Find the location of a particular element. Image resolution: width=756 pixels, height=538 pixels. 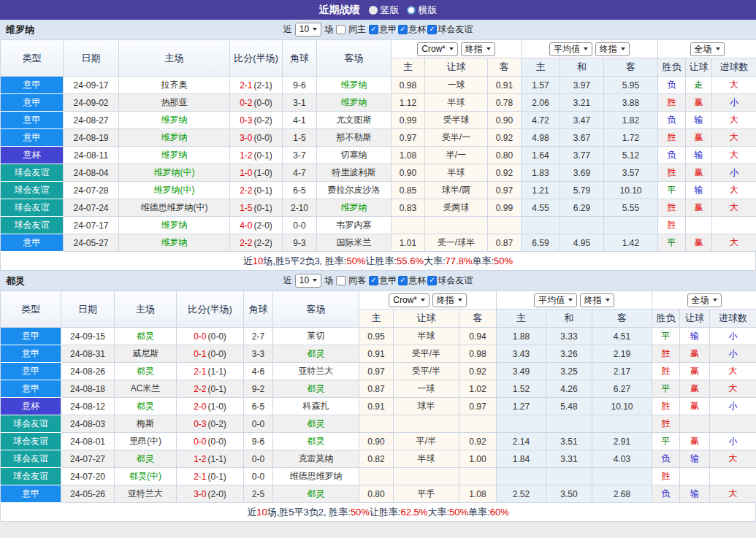

home-team: 维罗纳 is located at coordinates (175, 155).